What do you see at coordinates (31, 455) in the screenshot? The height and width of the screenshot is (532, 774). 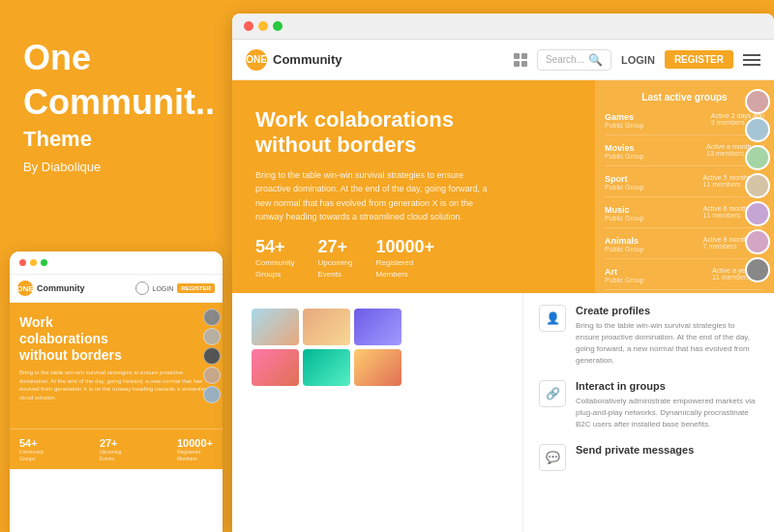 I see `mobile-stat-groups-label: CommunityGroups` at bounding box center [31, 455].